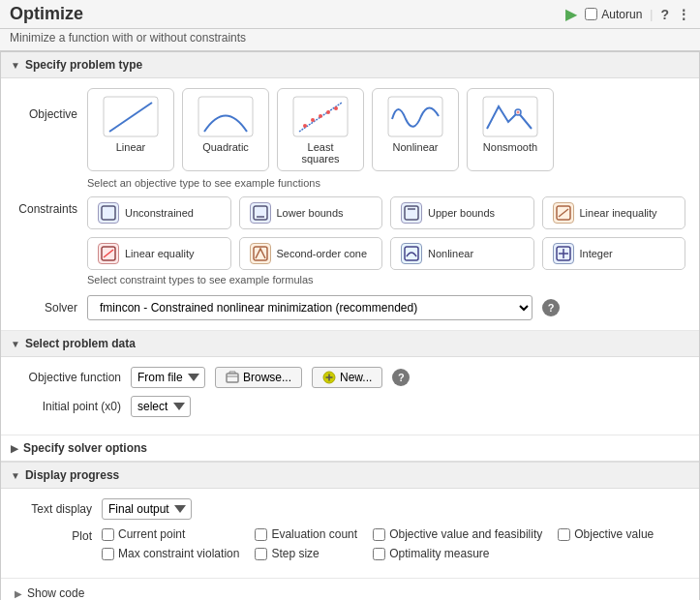 The width and height of the screenshot is (700, 600). I want to click on obj-quadratic-button: Quadratic, so click(226, 130).